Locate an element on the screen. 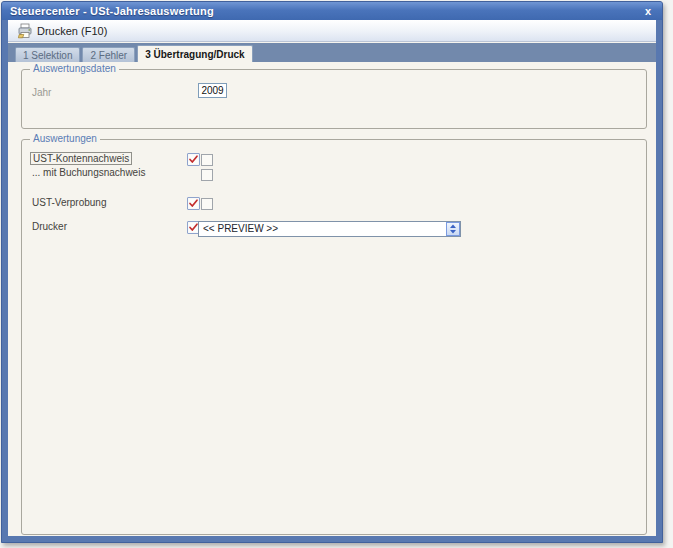 The width and height of the screenshot is (673, 548). print-button: Drucken (F10) is located at coordinates (62, 31).